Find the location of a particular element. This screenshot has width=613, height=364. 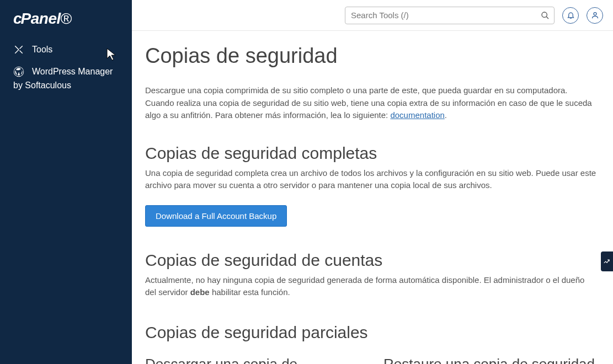

brand-logo: cPanel® is located at coordinates (66, 19).